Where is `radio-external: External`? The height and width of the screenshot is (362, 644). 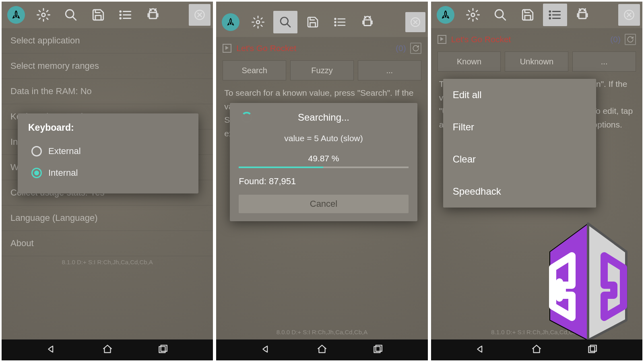 radio-external: External is located at coordinates (108, 151).